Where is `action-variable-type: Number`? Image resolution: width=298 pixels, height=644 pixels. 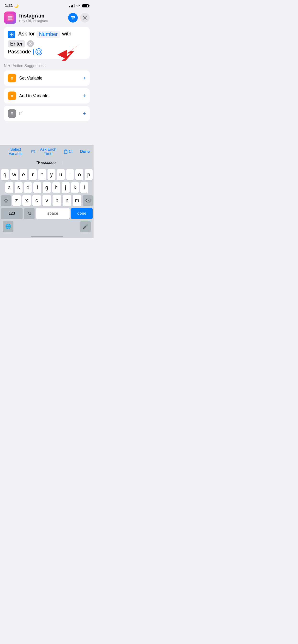 action-variable-type: Number is located at coordinates (48, 34).